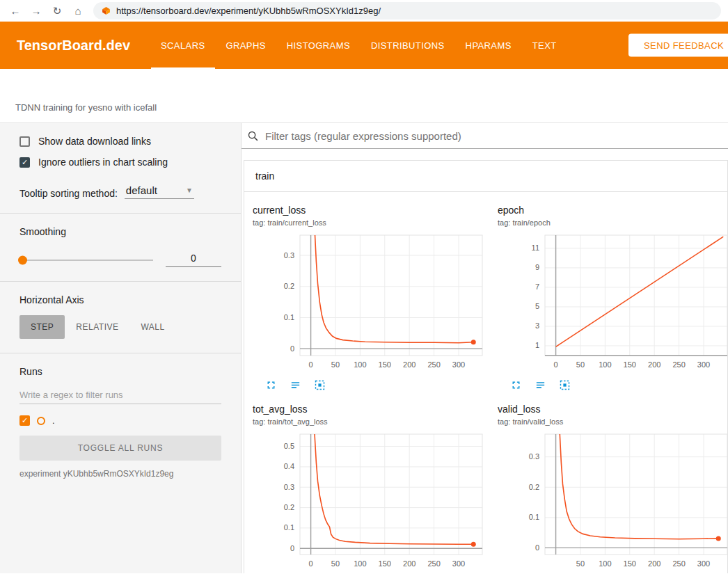 This screenshot has width=728, height=574. Describe the element at coordinates (120, 395) in the screenshot. I see `runs-filter-input` at that location.